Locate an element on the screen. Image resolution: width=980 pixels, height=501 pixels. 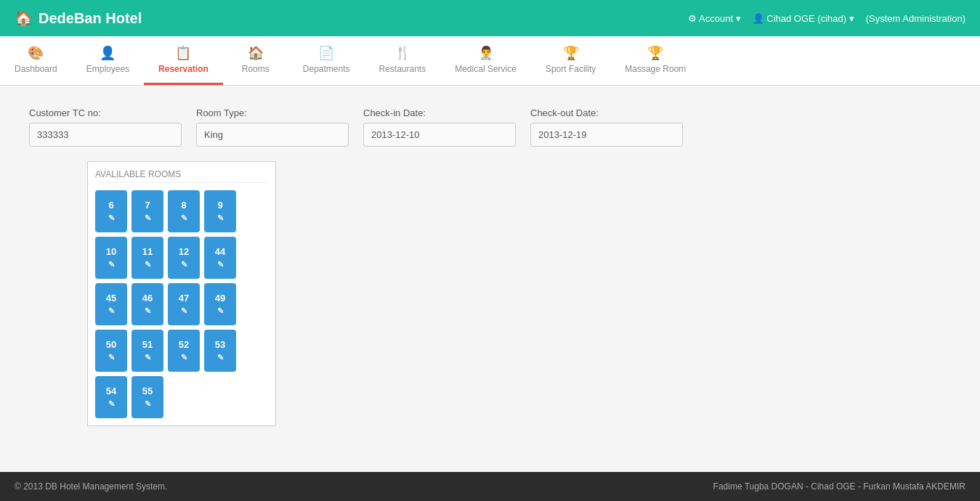
room-number: 51 is located at coordinates (147, 344).